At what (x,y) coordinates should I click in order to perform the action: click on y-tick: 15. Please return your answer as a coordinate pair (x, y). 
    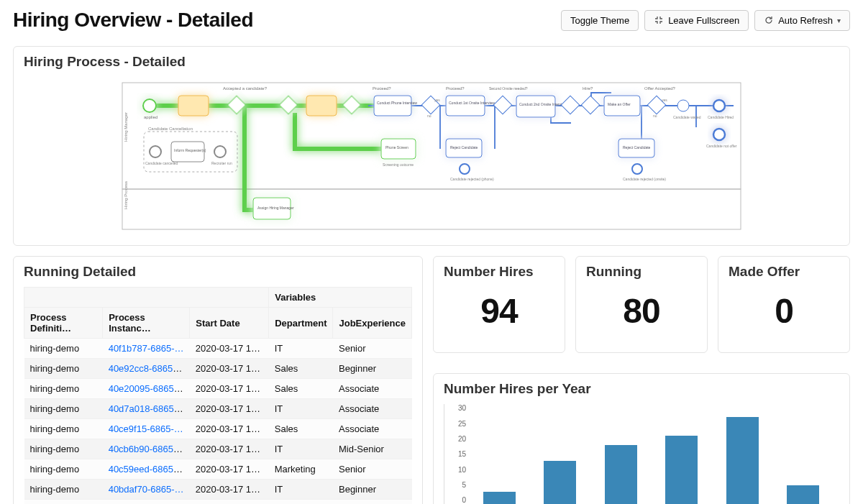
    Looking at the image, I should click on (455, 454).